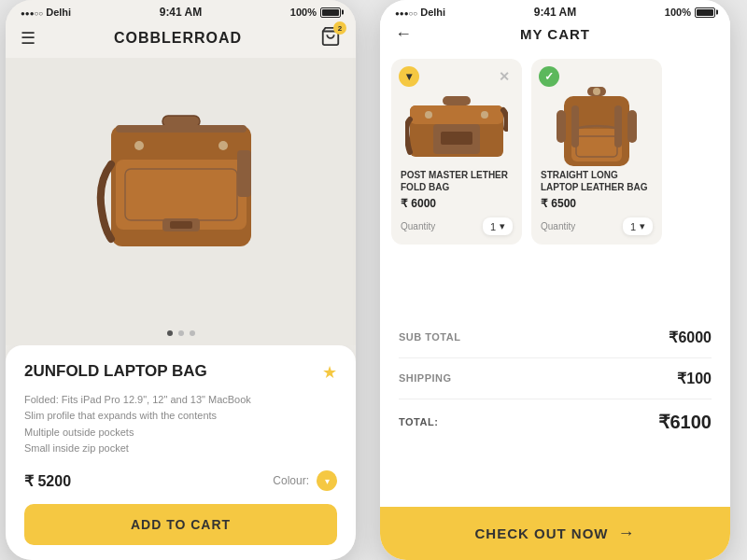  I want to click on total-row: TOTAL: ₹6100, so click(555, 422).